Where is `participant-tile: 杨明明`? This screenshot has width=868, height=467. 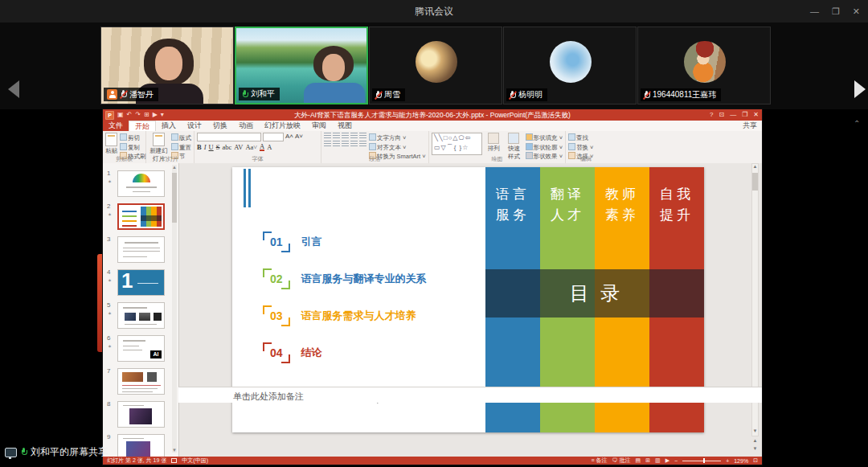
participant-tile: 杨明明 is located at coordinates (570, 66).